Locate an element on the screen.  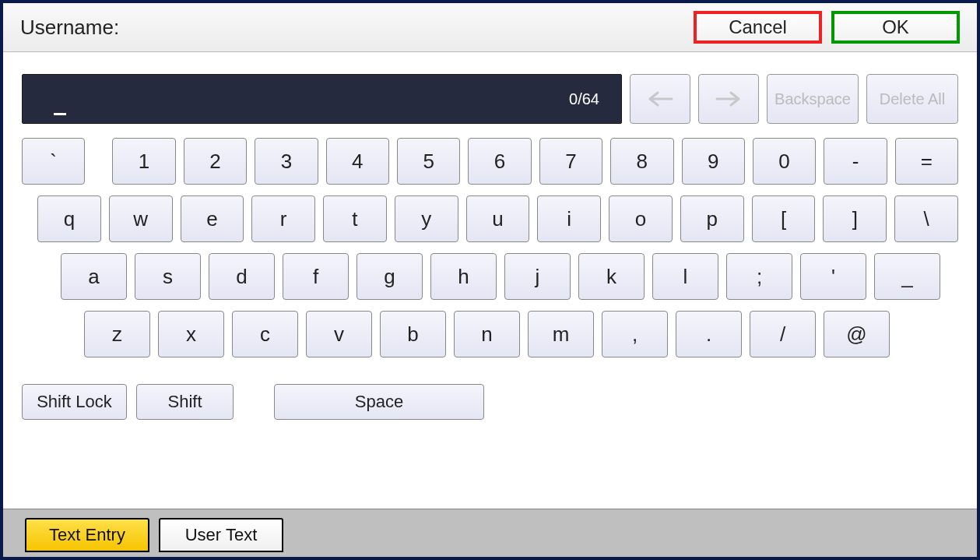
key-l: l is located at coordinates (685, 276).